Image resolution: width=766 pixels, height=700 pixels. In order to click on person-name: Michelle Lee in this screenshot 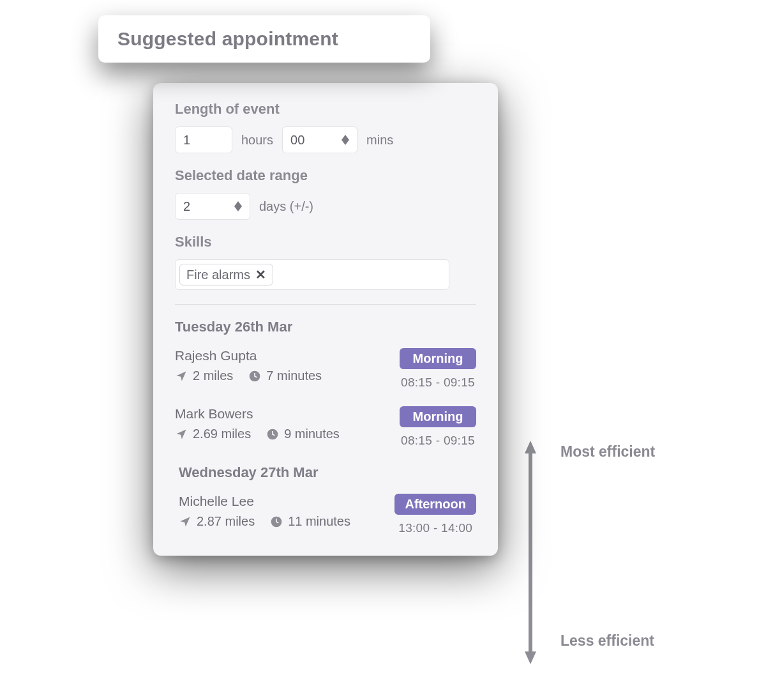, I will do `click(287, 501)`.